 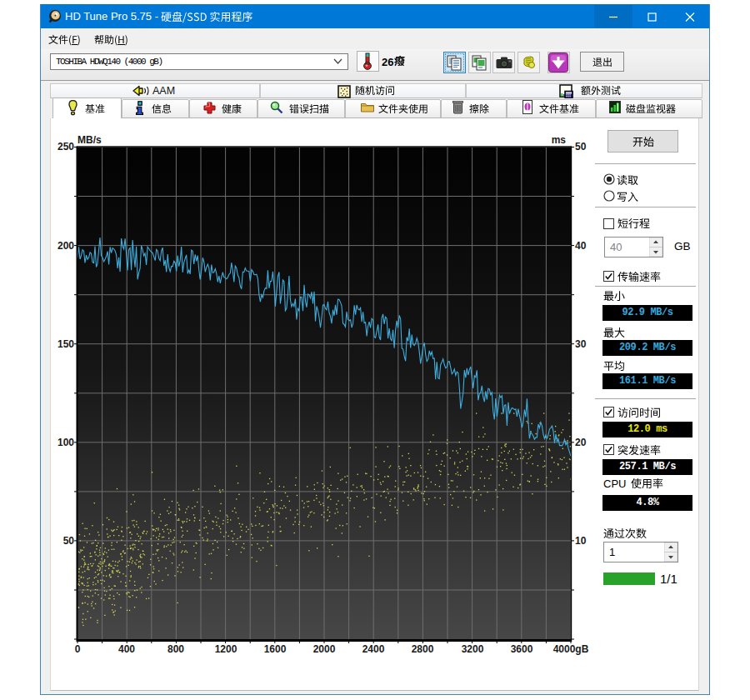 What do you see at coordinates (581, 246) in the screenshot?
I see `svg-text: 40` at bounding box center [581, 246].